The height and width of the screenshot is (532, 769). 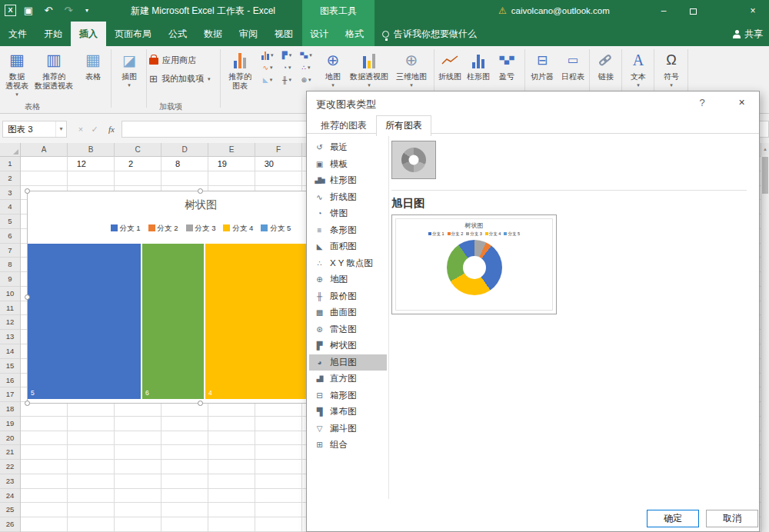 I want to click on row-header-19: 19, so click(x=10, y=424).